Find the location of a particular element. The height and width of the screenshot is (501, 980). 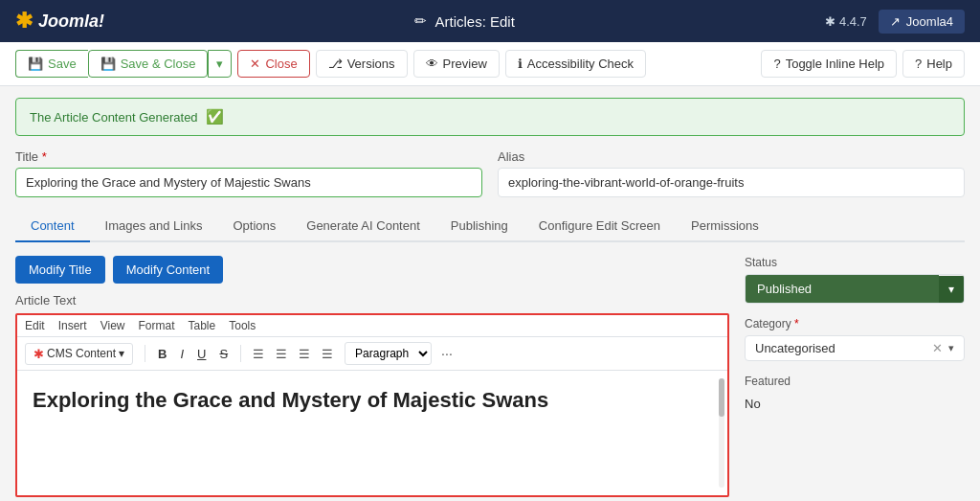

category-controls: ✕ ▾ is located at coordinates (944, 349).